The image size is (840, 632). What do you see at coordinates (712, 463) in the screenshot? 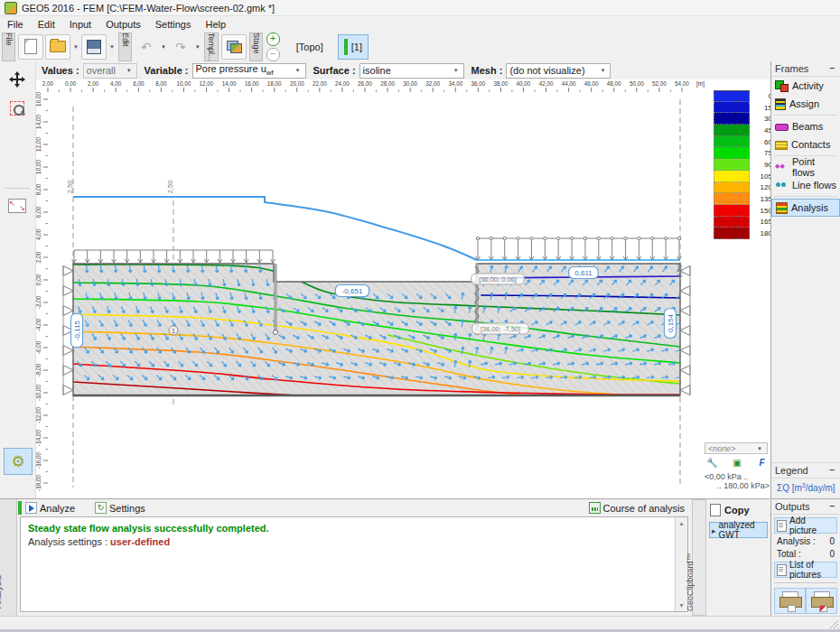
I see `wrench-icon: 🔧` at bounding box center [712, 463].